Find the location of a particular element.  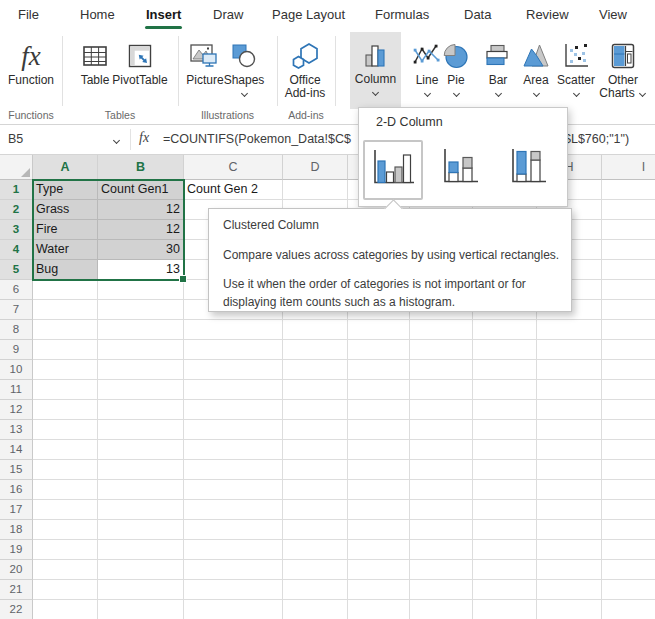

cell-D22 is located at coordinates (316, 610).